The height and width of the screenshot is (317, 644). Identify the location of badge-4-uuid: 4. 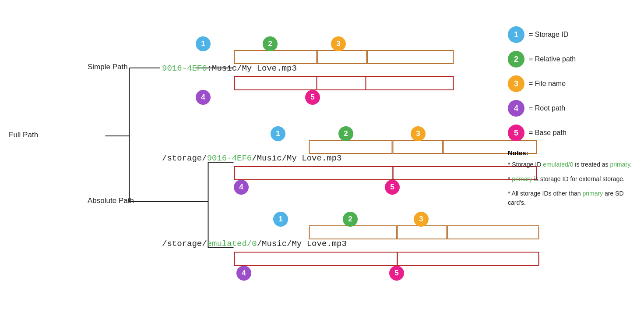
(241, 187).